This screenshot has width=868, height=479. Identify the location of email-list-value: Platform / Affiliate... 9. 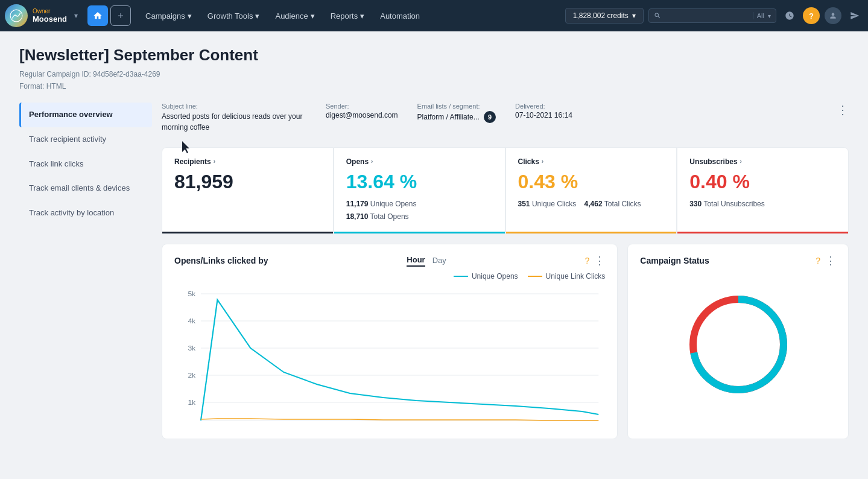
(457, 117).